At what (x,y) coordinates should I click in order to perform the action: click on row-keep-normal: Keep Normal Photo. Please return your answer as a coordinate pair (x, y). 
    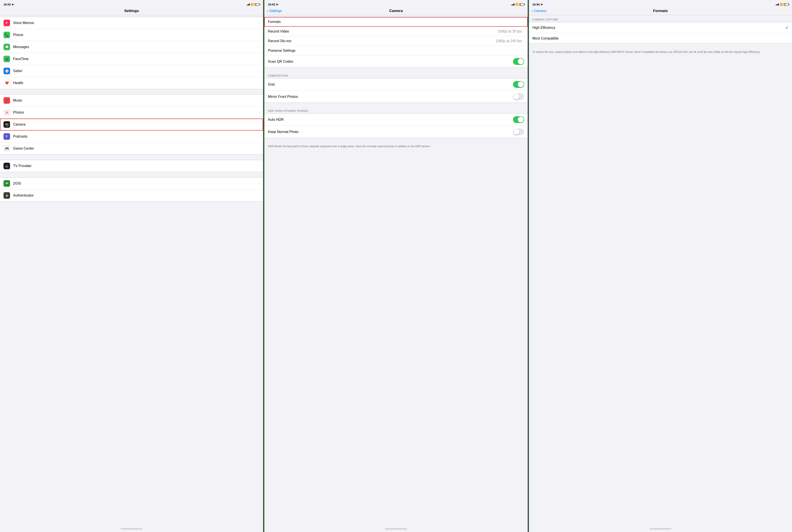
    Looking at the image, I should click on (396, 132).